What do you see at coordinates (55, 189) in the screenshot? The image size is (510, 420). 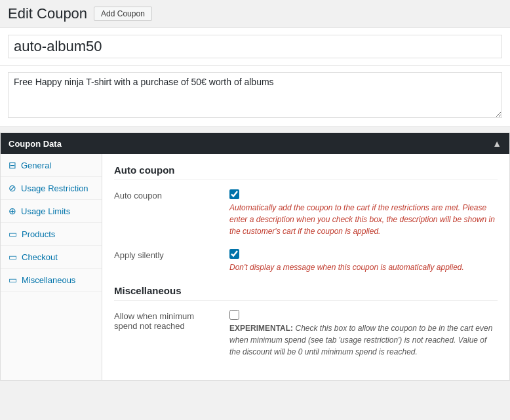 I see `sidebar-label-usage-restriction: Usage Restriction` at bounding box center [55, 189].